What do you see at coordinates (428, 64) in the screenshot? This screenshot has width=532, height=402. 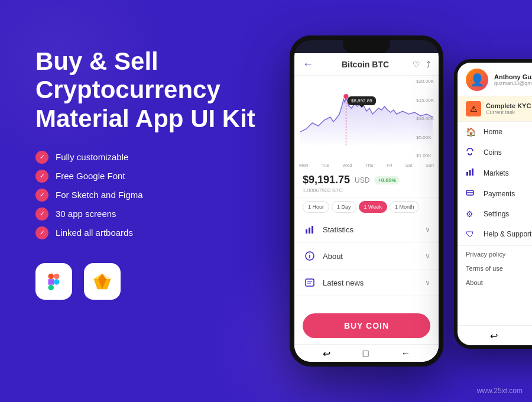 I see `share-icon: ⤴` at bounding box center [428, 64].